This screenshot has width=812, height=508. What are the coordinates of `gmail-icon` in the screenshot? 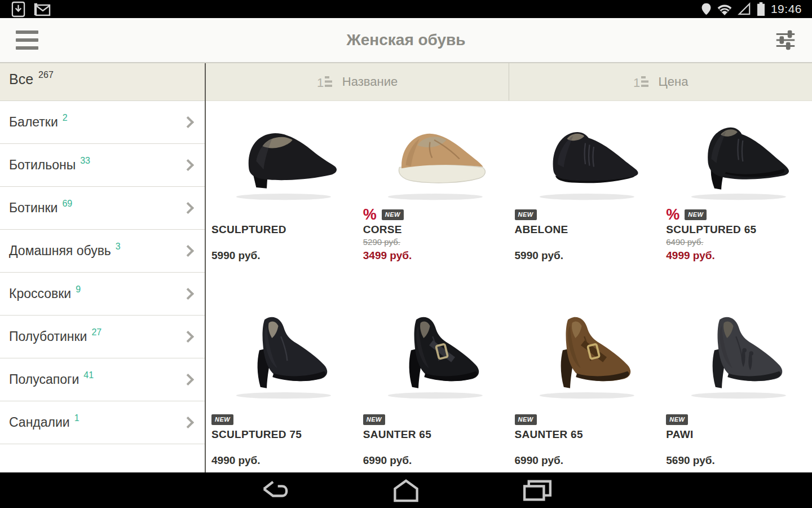 It's located at (42, 9).